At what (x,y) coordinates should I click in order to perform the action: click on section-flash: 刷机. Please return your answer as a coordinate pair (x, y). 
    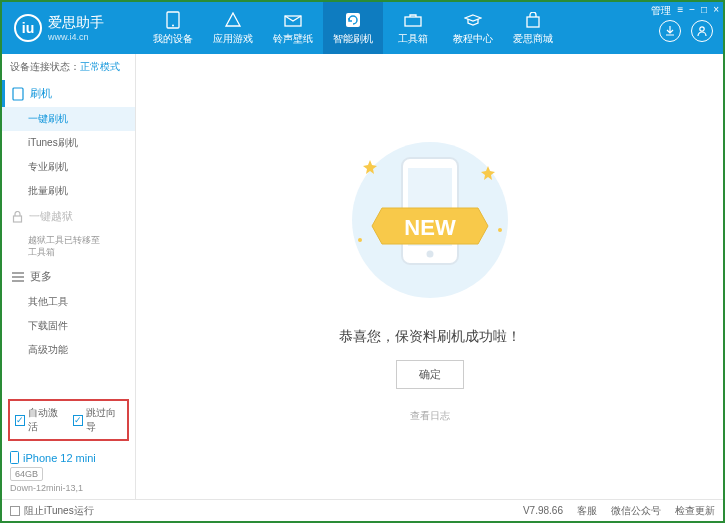
    Looking at the image, I should click on (68, 94).